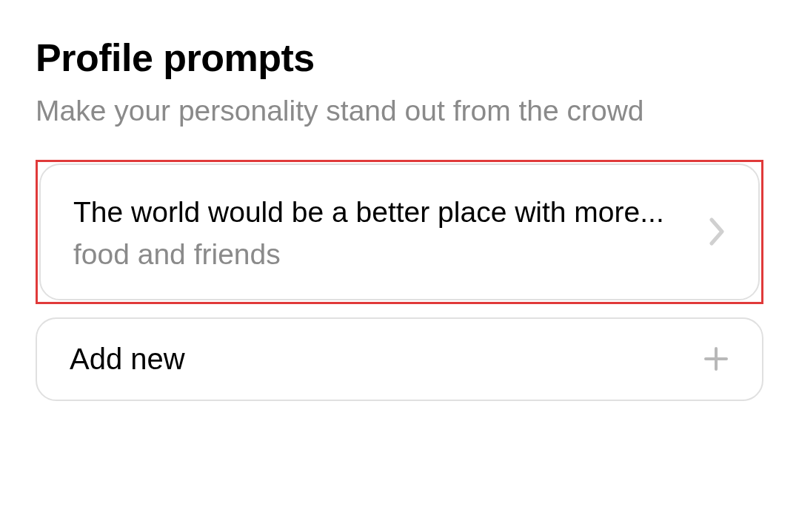 The height and width of the screenshot is (532, 799). I want to click on chevron-right-icon, so click(718, 232).